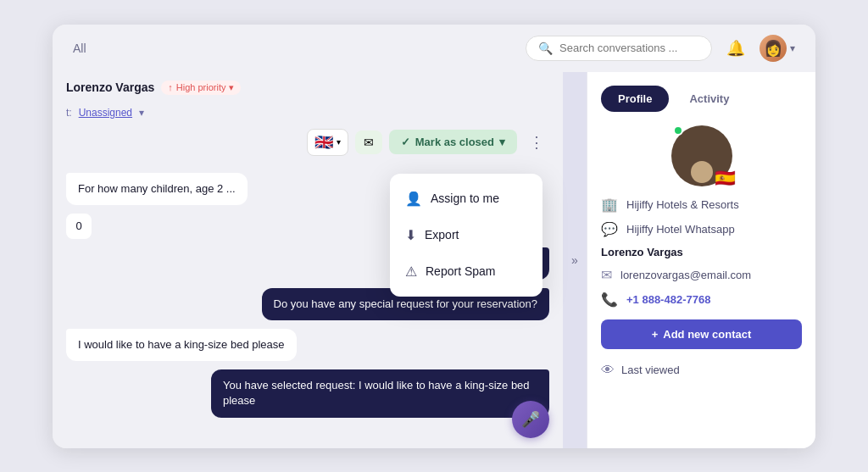 This screenshot has height=472, width=868. What do you see at coordinates (702, 370) in the screenshot?
I see `last-viewed-row: 👁 Last viewed` at bounding box center [702, 370].